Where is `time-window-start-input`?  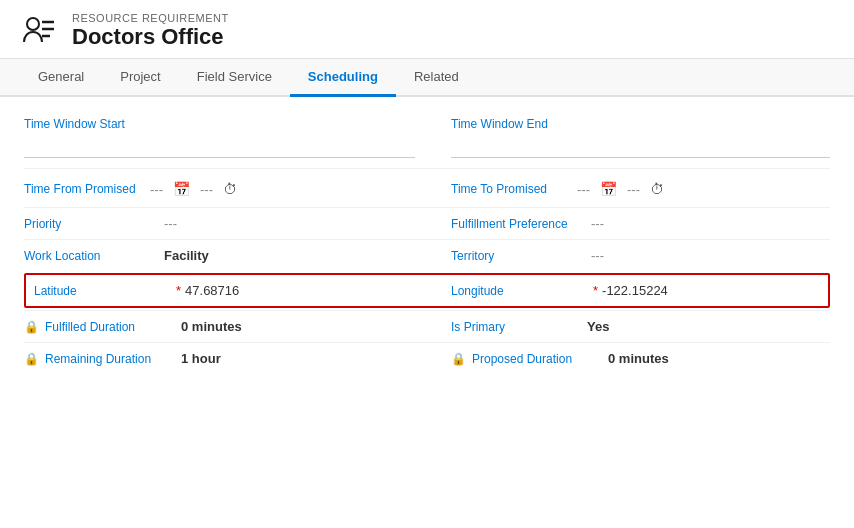
time-window-start-input is located at coordinates (220, 146).